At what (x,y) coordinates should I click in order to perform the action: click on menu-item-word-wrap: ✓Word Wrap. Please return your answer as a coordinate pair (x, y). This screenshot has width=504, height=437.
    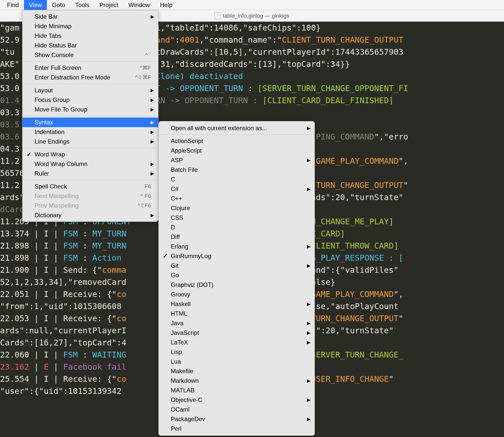
    Looking at the image, I should click on (90, 154).